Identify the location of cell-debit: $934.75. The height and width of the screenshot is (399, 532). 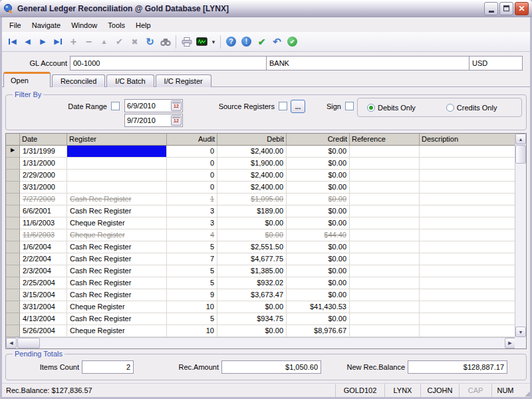
(252, 319).